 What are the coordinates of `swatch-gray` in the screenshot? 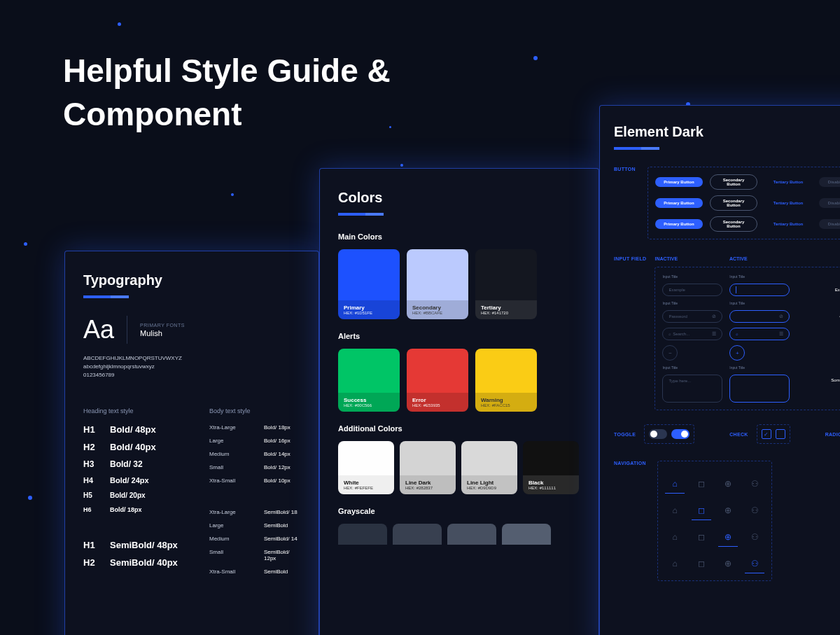 It's located at (417, 534).